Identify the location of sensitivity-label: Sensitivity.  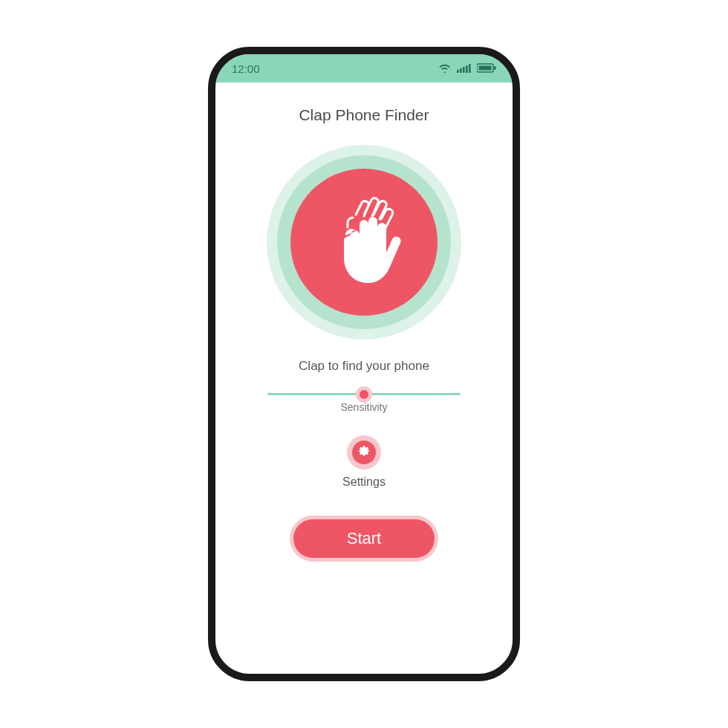
(364, 407).